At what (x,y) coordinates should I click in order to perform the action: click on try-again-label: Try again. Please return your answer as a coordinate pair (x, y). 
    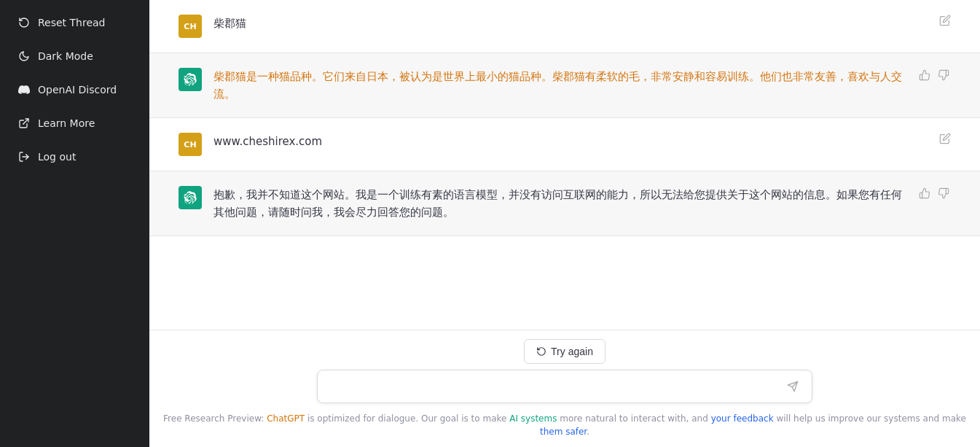
    Looking at the image, I should click on (572, 351).